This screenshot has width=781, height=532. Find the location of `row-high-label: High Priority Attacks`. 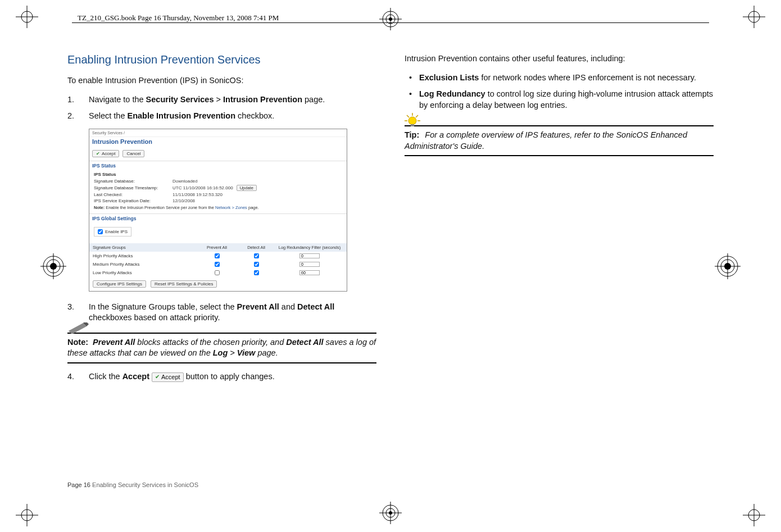

row-high-label: High Priority Attacks is located at coordinates (145, 256).